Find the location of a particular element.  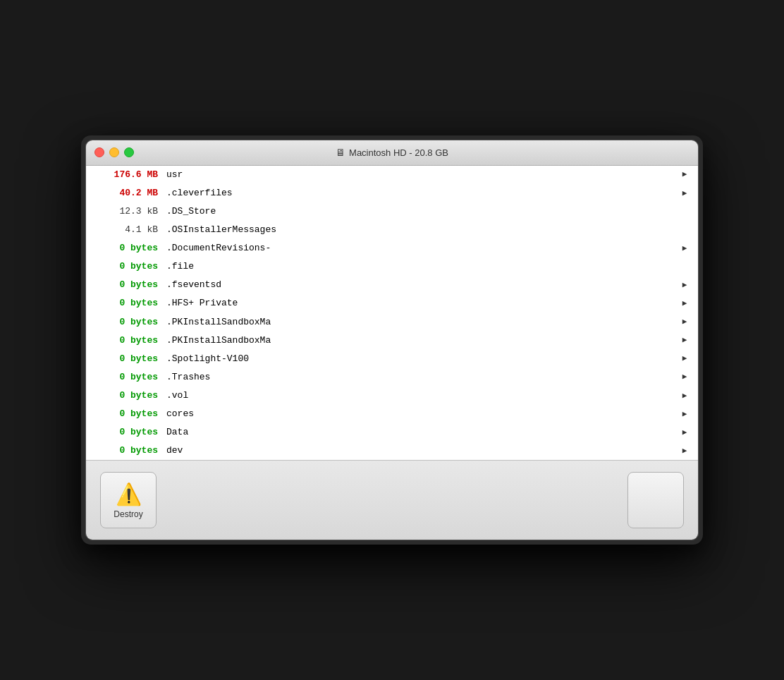

file-name: .cleverfiles is located at coordinates (423, 193).